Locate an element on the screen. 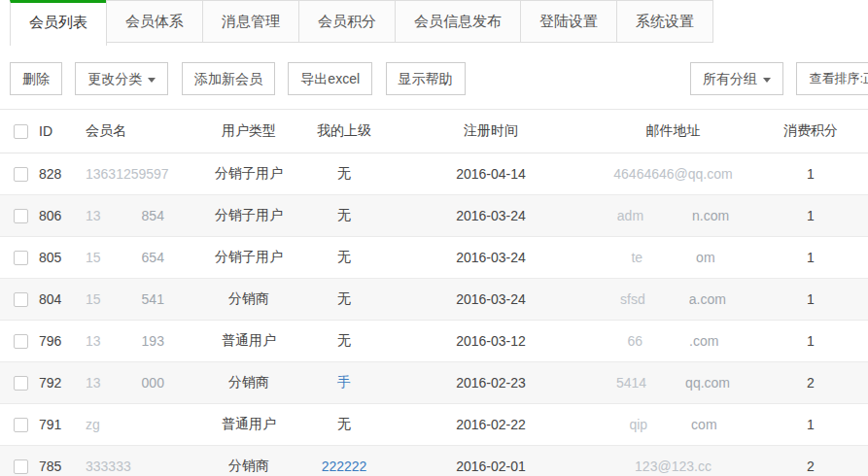 The image size is (868, 476). tab-bar: 会员列表 会员体系 消息管理 会员积分 会员信息发布 登陆设置 系统设置 is located at coordinates (434, 24).